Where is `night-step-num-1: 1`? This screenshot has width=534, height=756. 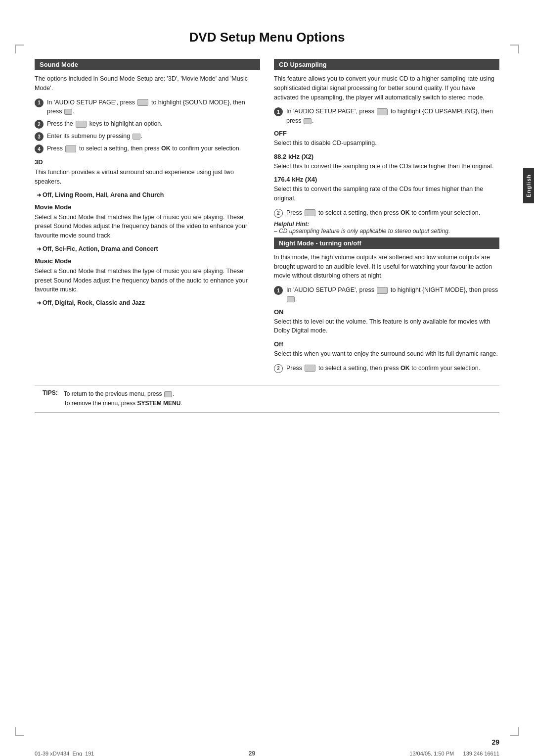
night-step-num-1: 1 is located at coordinates (278, 290).